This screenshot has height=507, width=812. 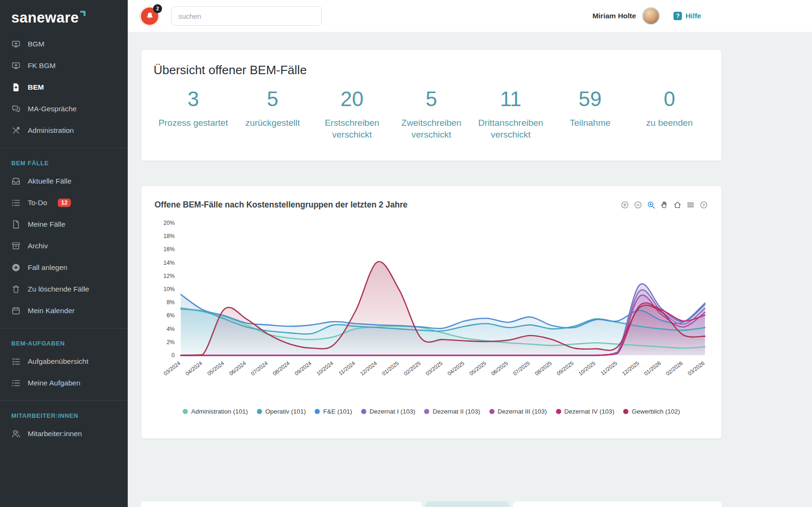 What do you see at coordinates (390, 368) in the screenshot?
I see `x-tick-label: 01/2025` at bounding box center [390, 368].